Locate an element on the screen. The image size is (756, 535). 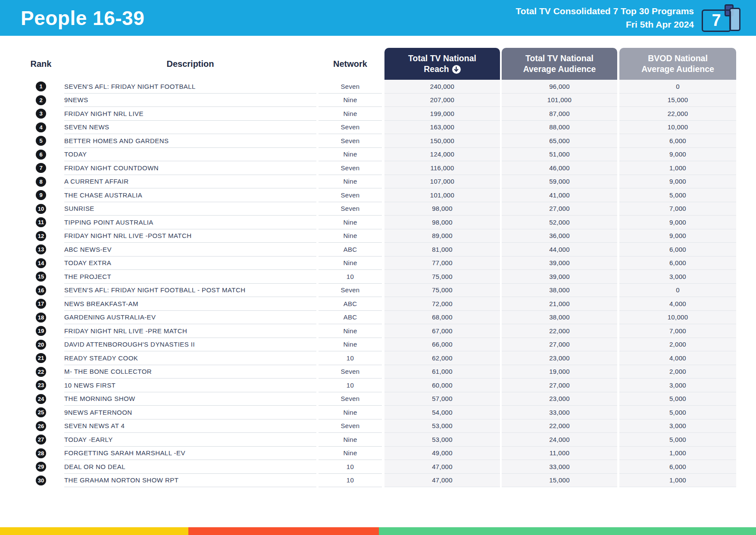
network-name: ABC is located at coordinates (350, 250).